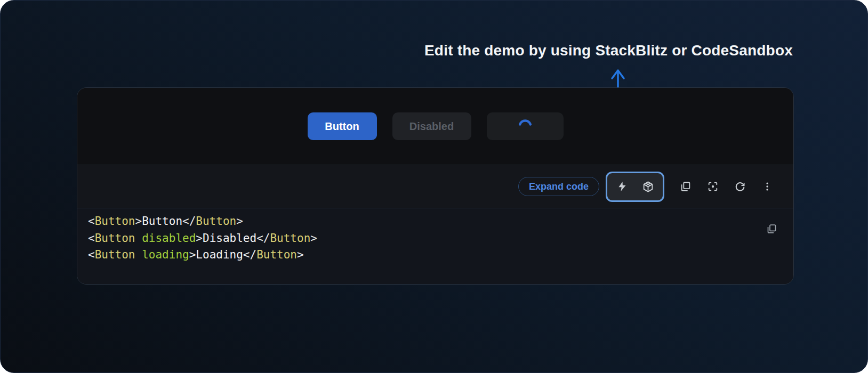  I want to click on code-content: <Button>Button</Button> <Button disabled…, so click(435, 239).